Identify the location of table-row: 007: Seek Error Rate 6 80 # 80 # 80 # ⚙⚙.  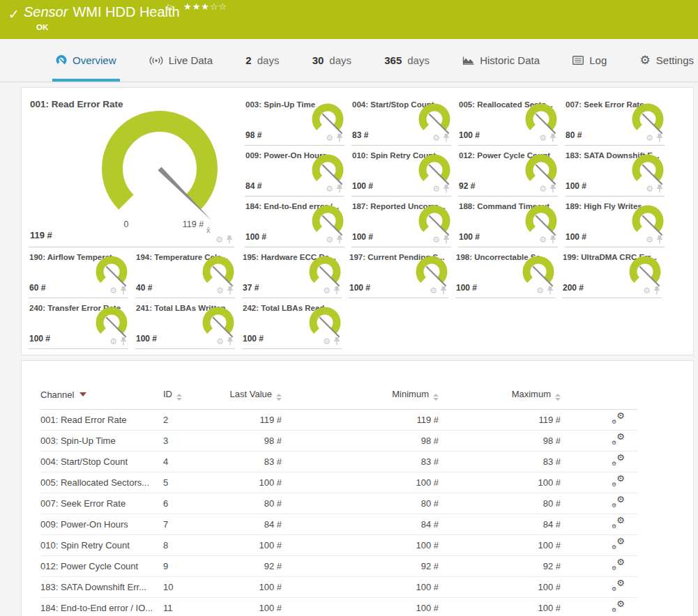
(339, 504).